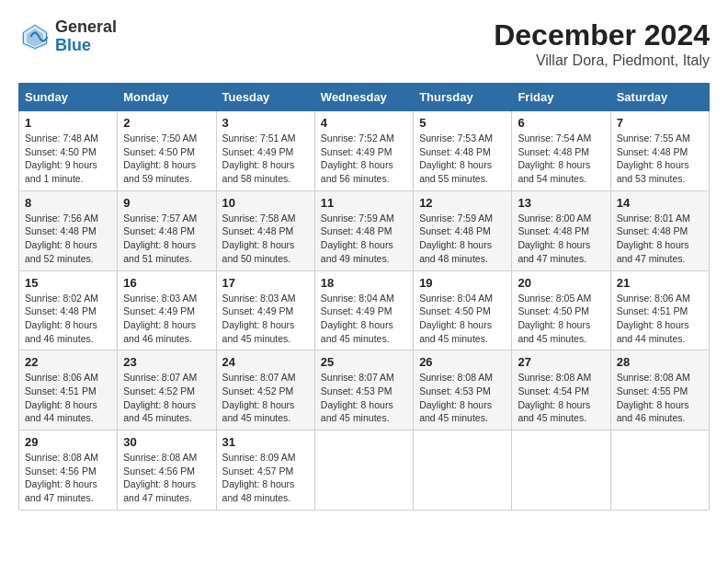 The width and height of the screenshot is (728, 563). Describe the element at coordinates (364, 230) in the screenshot. I see `calendar-cell: 11 Sunrise: 7:59 AMSunset: 4:48 PMDaylig…` at that location.